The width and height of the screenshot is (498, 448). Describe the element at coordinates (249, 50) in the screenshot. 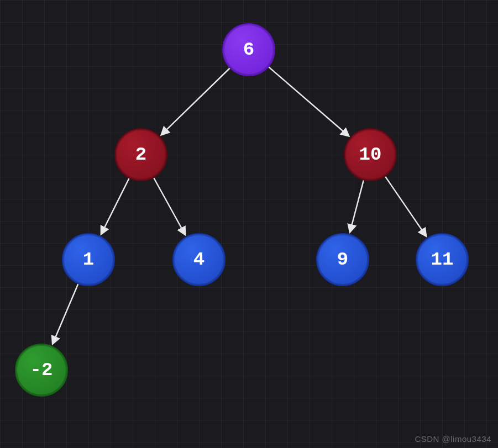

I see `node-label: 6` at that location.